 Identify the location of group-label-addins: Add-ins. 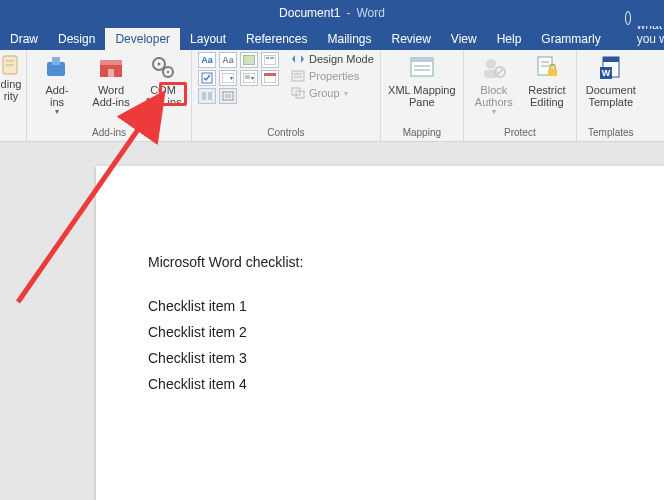
(109, 134).